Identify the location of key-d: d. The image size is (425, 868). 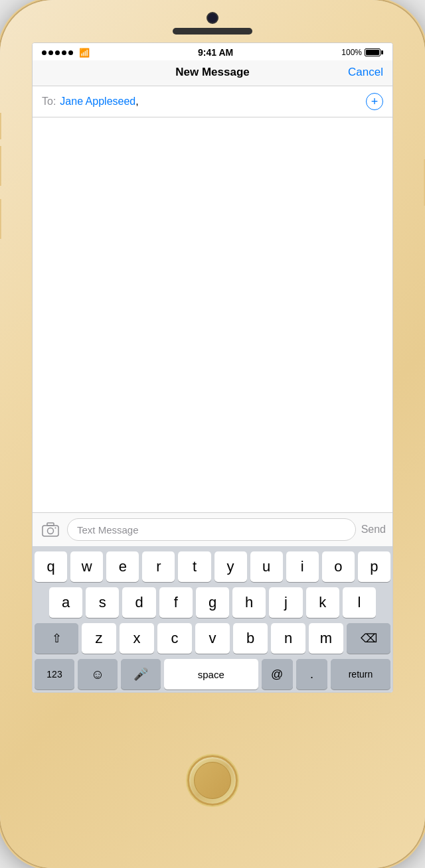
(139, 603).